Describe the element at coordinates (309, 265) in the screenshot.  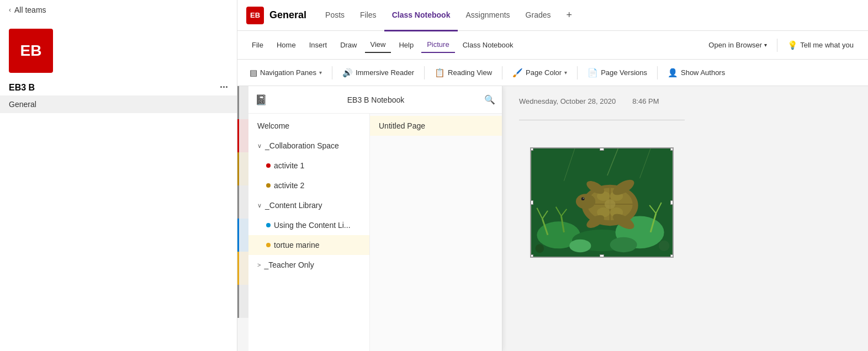
I see `section-teacher-only: > _Teacher Only` at that location.